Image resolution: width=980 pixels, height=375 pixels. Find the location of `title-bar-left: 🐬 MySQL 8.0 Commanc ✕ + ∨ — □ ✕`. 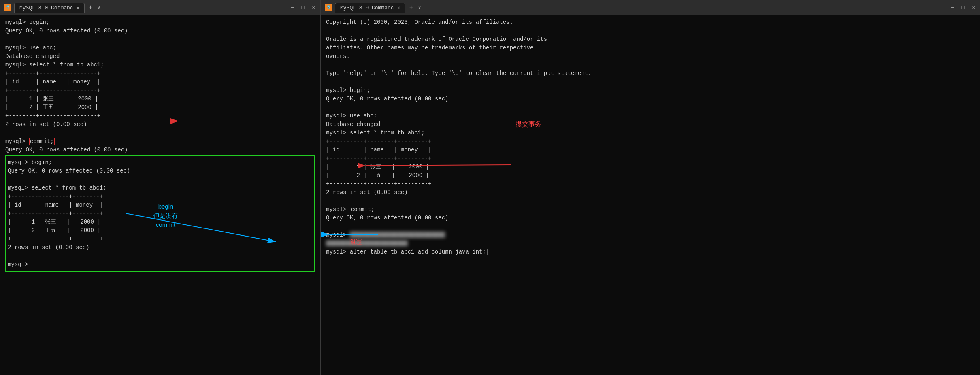

title-bar-left: 🐬 MySQL 8.0 Commanc ✕ + ∨ — □ ✕ is located at coordinates (160, 8).